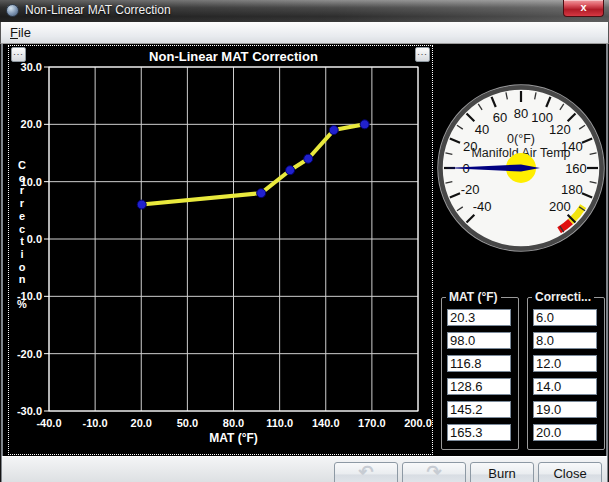 The width and height of the screenshot is (609, 482). I want to click on close-button: Close, so click(570, 472).